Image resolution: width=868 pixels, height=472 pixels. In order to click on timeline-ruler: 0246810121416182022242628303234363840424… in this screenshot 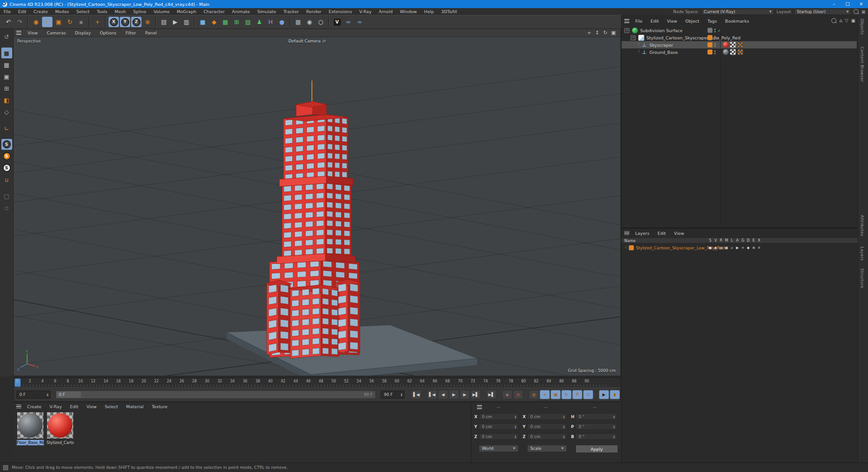, I will do `click(317, 382)`.